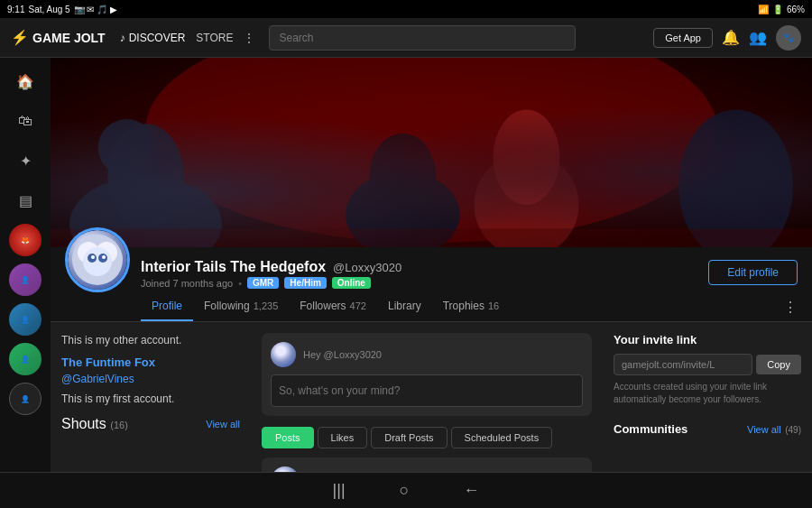 This screenshot has width=812, height=508. I want to click on composer-avatar, so click(283, 355).